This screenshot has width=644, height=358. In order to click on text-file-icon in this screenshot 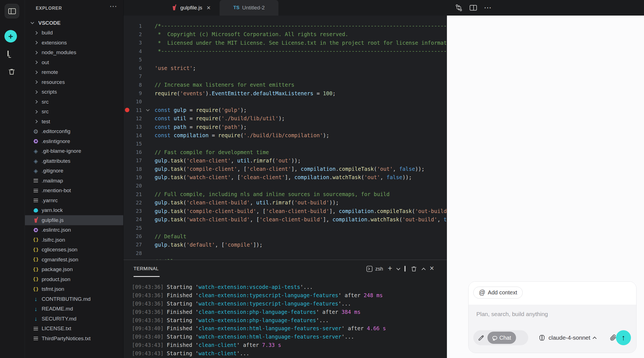, I will do `click(36, 181)`.